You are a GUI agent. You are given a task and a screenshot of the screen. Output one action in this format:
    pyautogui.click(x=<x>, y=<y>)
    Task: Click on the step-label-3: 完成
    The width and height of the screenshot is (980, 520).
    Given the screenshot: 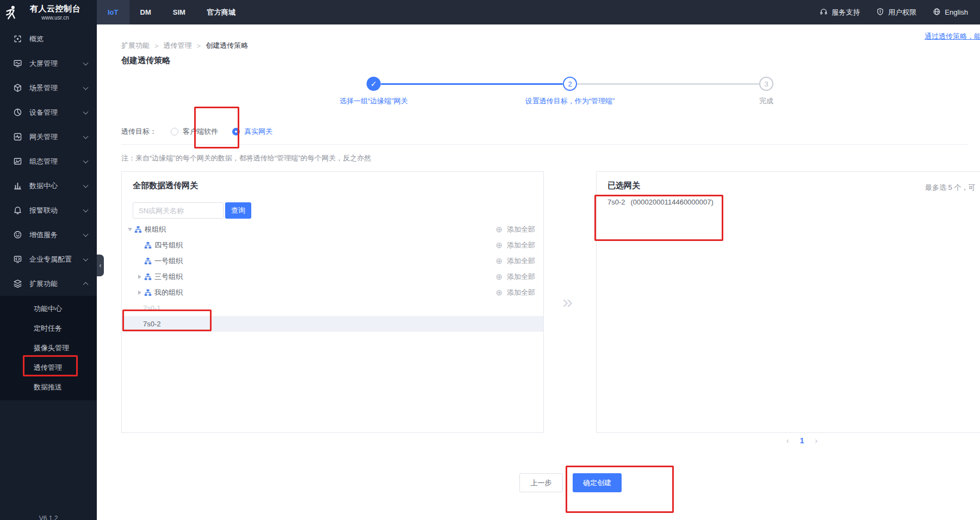 What is the action you would take?
    pyautogui.click(x=766, y=101)
    